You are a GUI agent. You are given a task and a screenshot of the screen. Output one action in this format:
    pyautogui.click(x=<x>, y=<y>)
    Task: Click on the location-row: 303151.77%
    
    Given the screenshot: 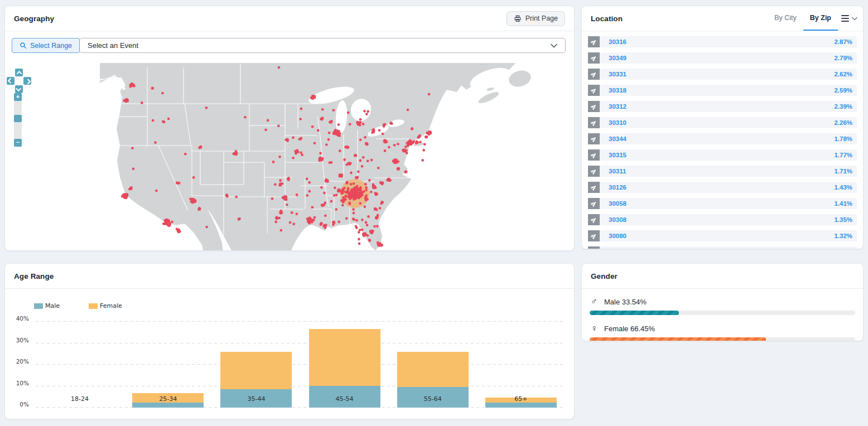 What is the action you would take?
    pyautogui.click(x=722, y=155)
    